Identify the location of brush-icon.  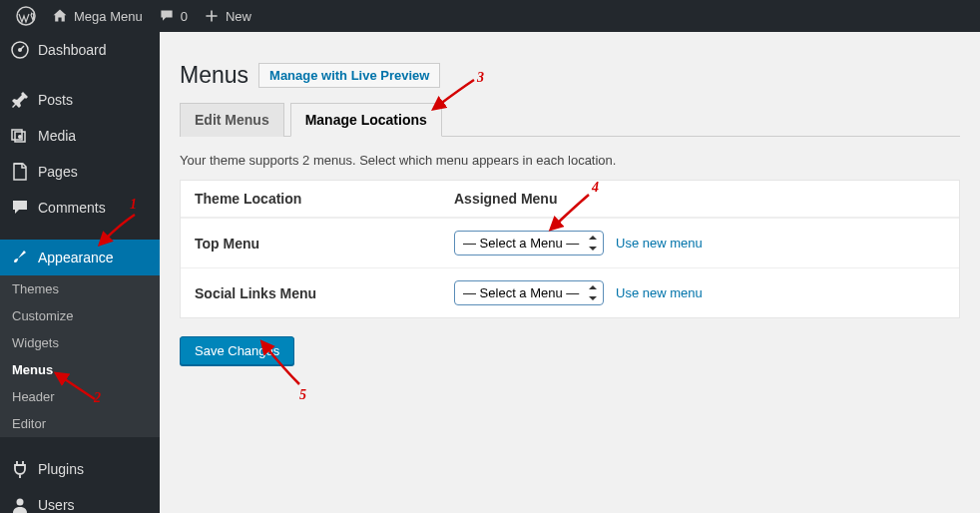
(20, 257).